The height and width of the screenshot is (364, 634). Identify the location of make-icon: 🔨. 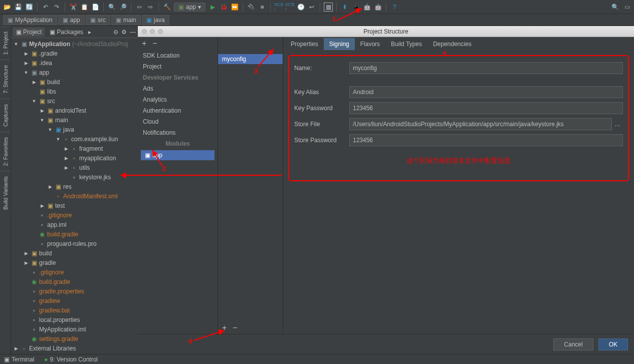
(167, 7).